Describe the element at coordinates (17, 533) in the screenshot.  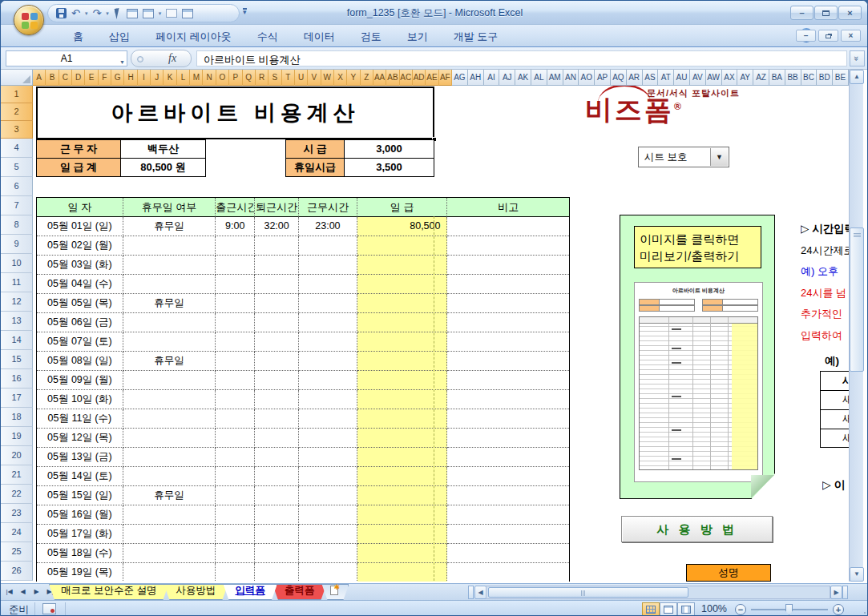
I see `row-header-24: 24` at that location.